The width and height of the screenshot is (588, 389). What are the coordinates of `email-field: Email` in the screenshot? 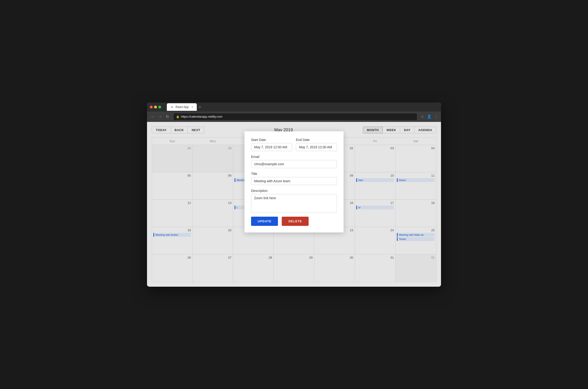 It's located at (294, 162).